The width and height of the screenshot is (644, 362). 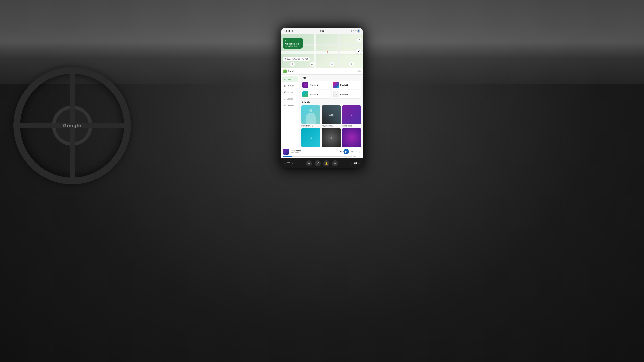 I want to click on map-road-horizontal, so click(x=322, y=53).